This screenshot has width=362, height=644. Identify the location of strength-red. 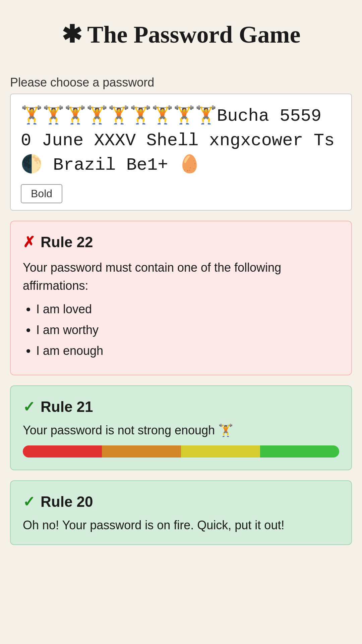
(62, 451).